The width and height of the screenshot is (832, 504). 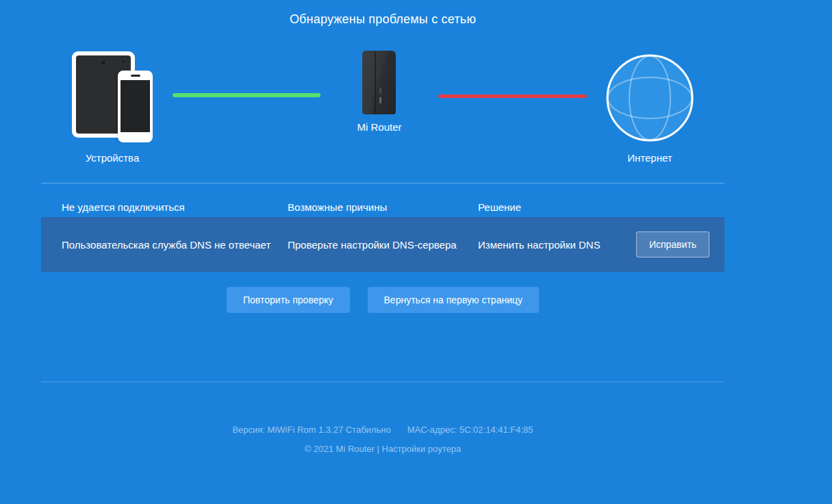 I want to click on router-icon, so click(x=379, y=82).